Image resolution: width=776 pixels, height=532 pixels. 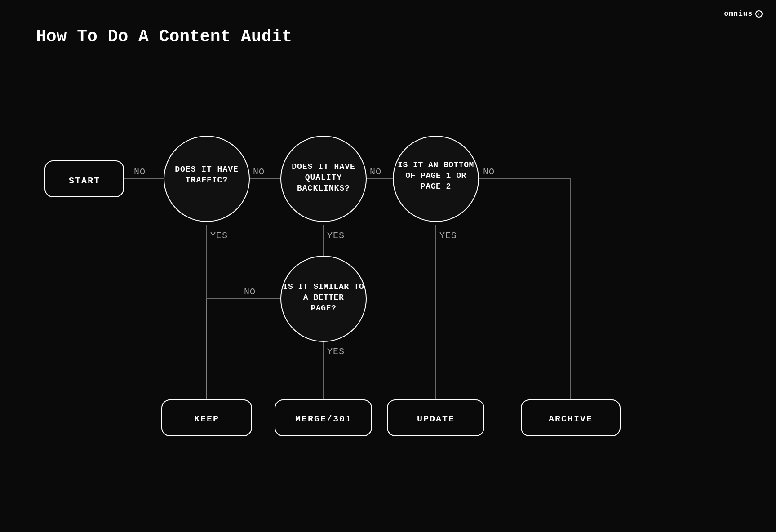 I want to click on svg-text: A BETTER, so click(x=324, y=297).